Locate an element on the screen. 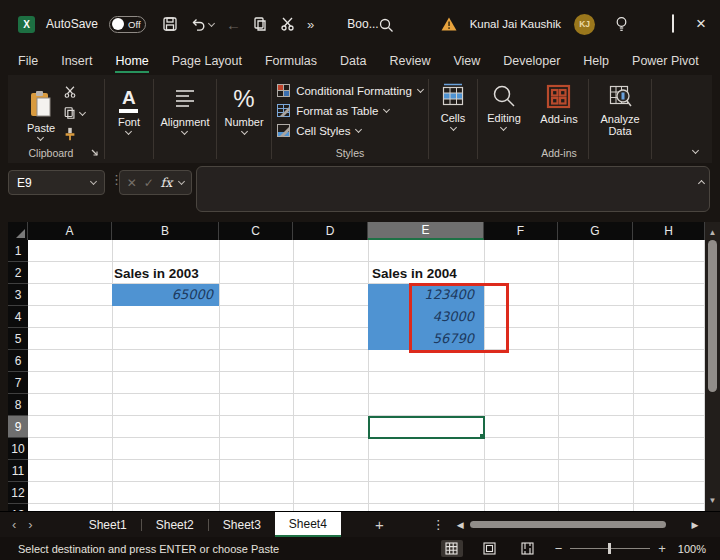 This screenshot has height=560, width=720. format-painter-icon is located at coordinates (70, 134).